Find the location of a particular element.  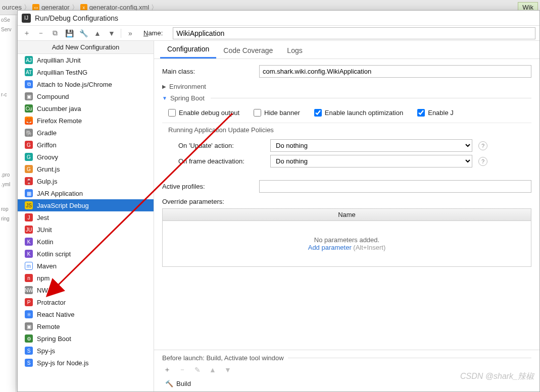

move-up-button: ▲ is located at coordinates (97, 33).